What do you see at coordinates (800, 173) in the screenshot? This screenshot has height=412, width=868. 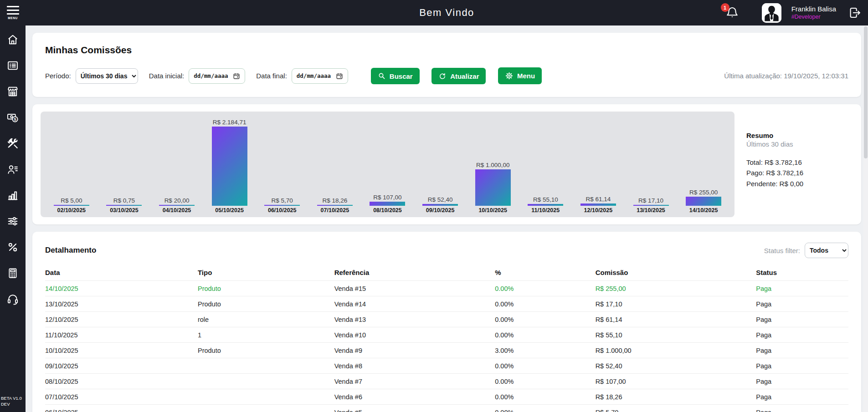 I see `summary-paid: Pago: R$ 3.782,16` at bounding box center [800, 173].